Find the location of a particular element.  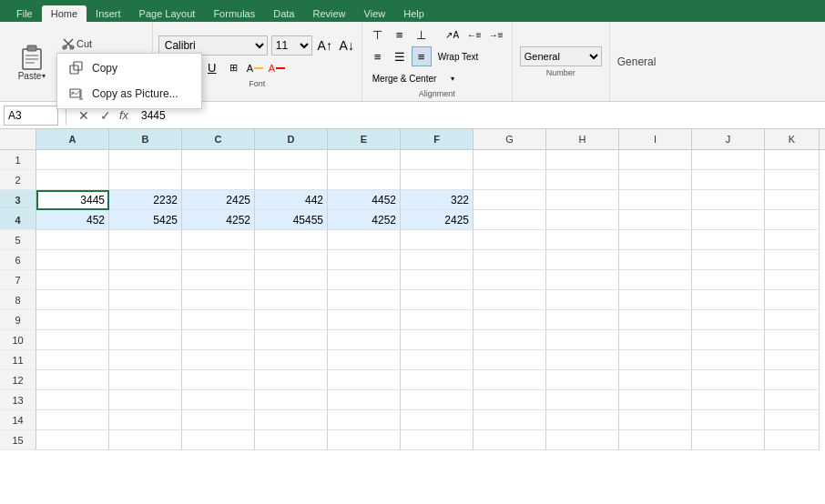

align-center-button: ☰ is located at coordinates (400, 56).